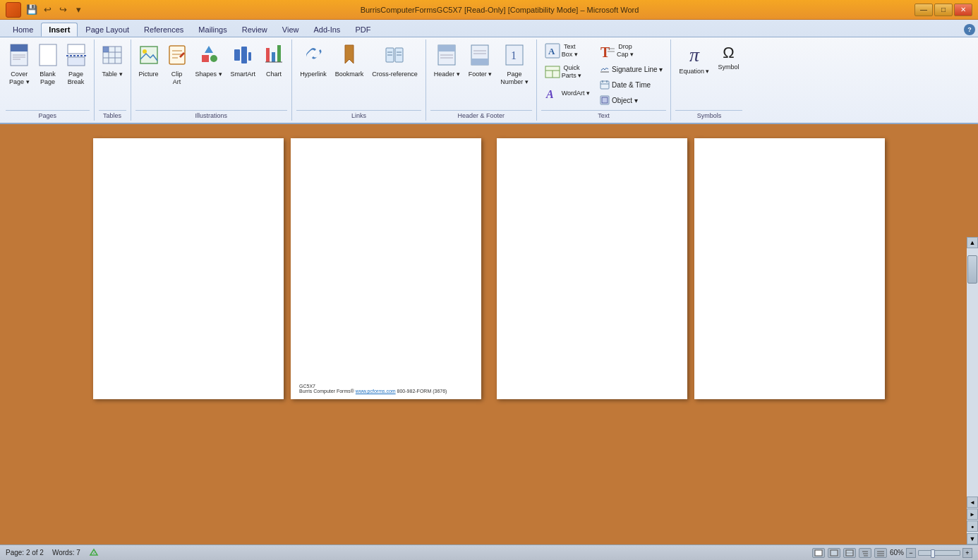 This screenshot has height=560, width=978. I want to click on text-box-button: A TextBox ▾, so click(567, 51).